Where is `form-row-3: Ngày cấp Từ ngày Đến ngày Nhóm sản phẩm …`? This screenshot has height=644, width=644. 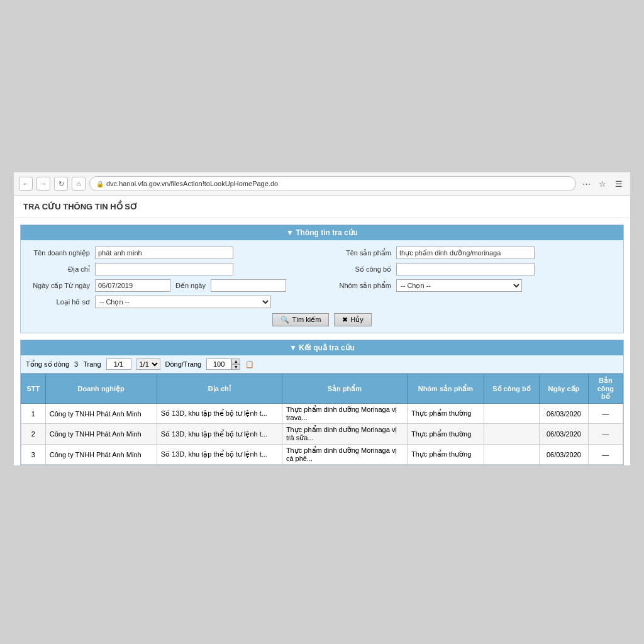
form-row-3: Ngày cấp Từ ngày Đến ngày Nhóm sản phẩm … is located at coordinates (322, 286).